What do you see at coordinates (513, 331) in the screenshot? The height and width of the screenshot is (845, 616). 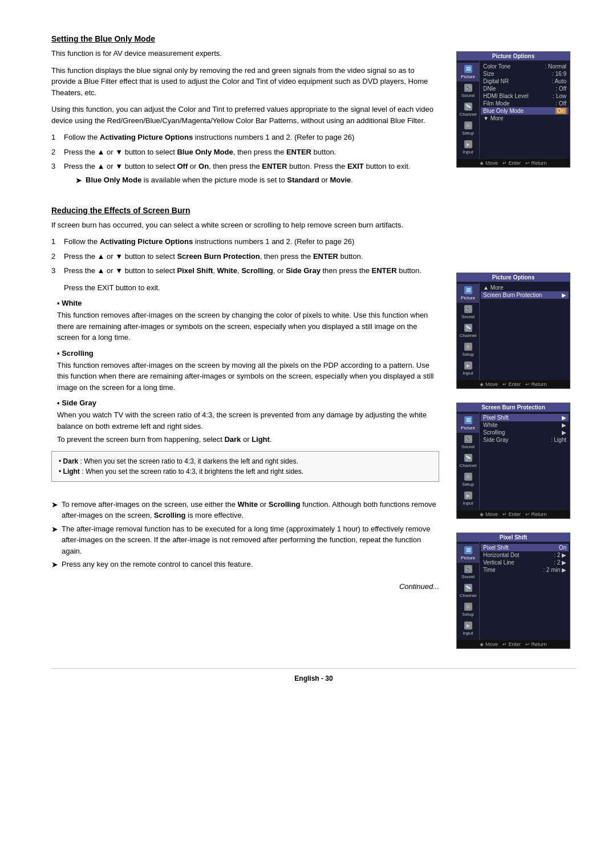 I see `tv-menu-2-body: 🖼 Picture 🔊 Sound 📡 Channel ⚙` at bounding box center [513, 331].